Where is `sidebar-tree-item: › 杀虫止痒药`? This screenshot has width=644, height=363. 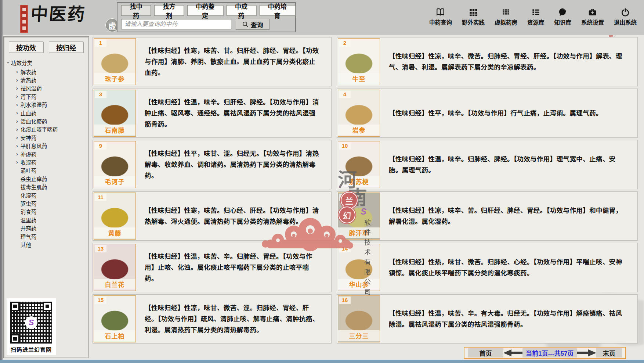
sidebar-tree-item: › 杀虫止痒药 is located at coordinates (46, 179).